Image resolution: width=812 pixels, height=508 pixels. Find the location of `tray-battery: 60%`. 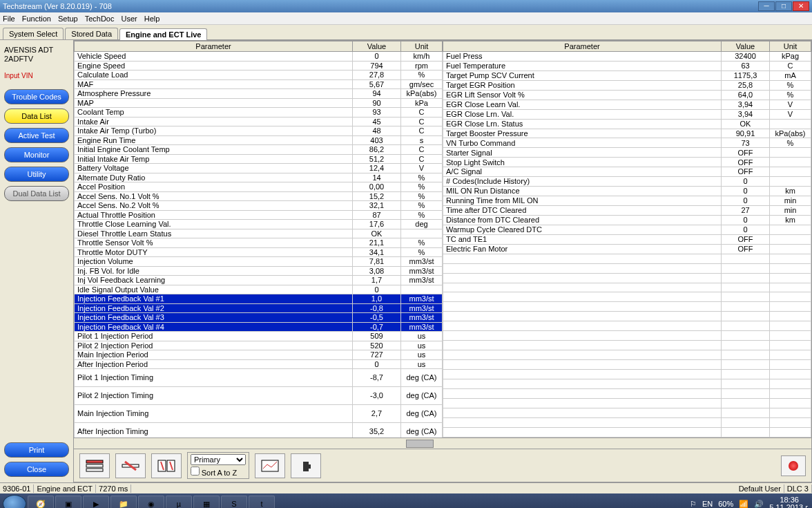

tray-battery: 60% is located at coordinates (726, 504).